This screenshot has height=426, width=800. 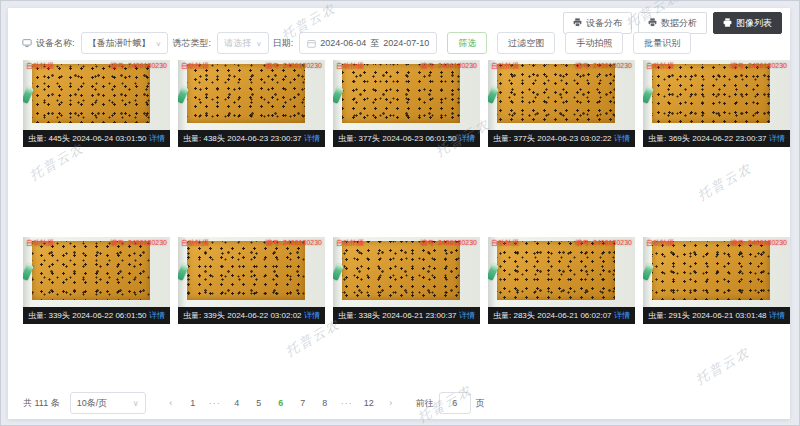 I want to click on pagination: 共 111 条 10条/页 ∨ ‹ 1···45678···12 › 前往 页, so click(x=254, y=403).